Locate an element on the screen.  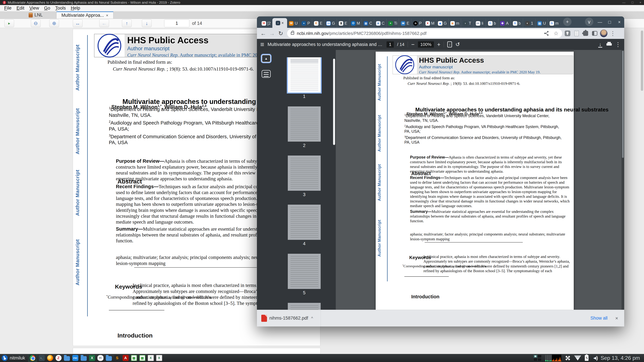
zoom-out-button: ⊖ is located at coordinates (36, 23).